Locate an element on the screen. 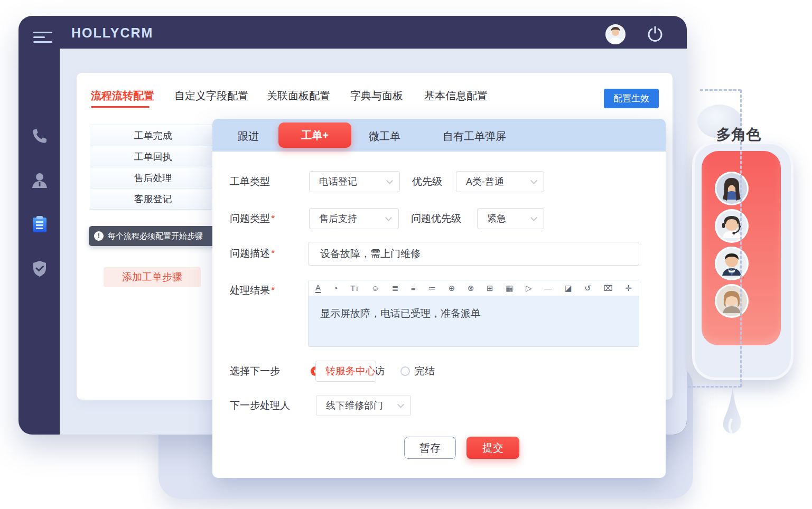 The height and width of the screenshot is (509, 812). active-tab-underline is located at coordinates (120, 107).